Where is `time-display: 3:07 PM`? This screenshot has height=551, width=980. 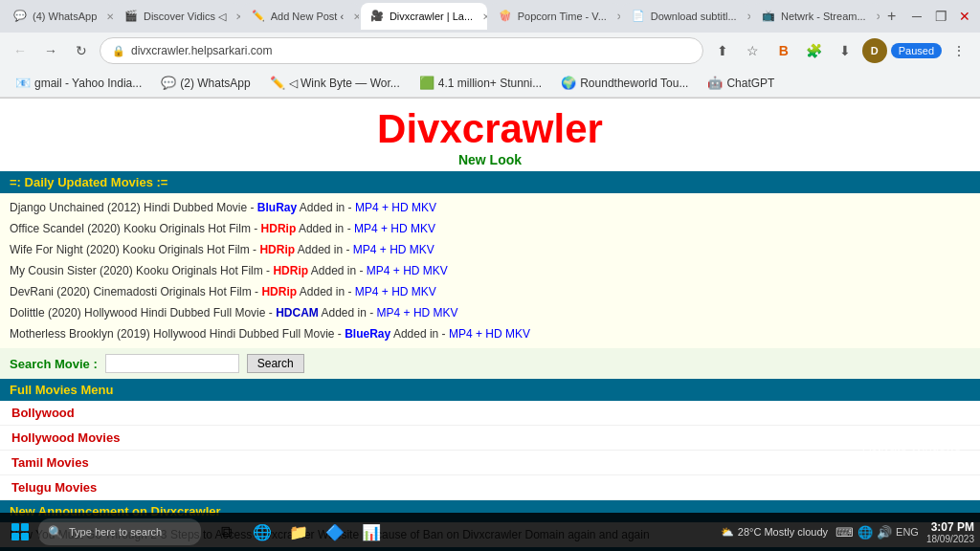 time-display: 3:07 PM is located at coordinates (950, 527).